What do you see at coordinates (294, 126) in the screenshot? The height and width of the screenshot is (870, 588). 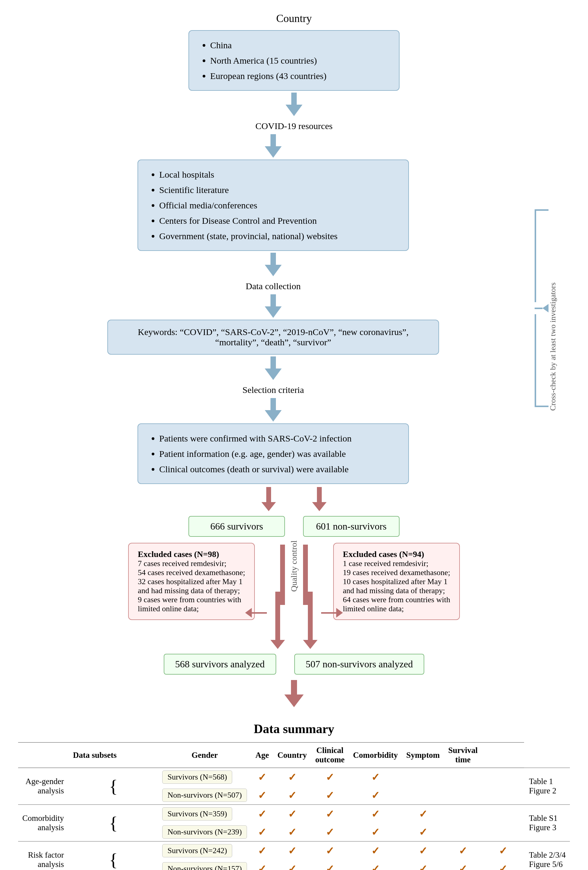 I see `covid-resources-label: COVID-19 resources` at bounding box center [294, 126].